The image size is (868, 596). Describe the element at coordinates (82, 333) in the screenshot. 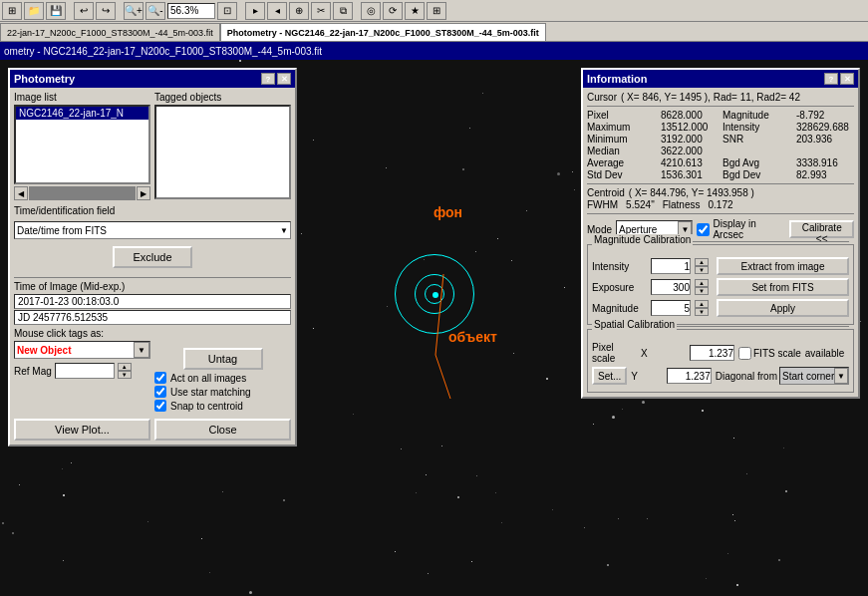

I see `mouse-click-label: Mouse click tags as:` at that location.